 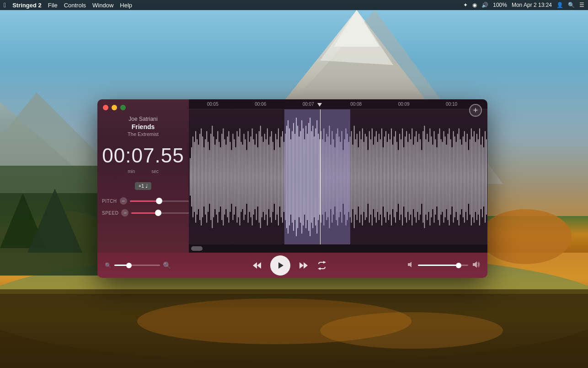 I want to click on play-button, so click(x=280, y=265).